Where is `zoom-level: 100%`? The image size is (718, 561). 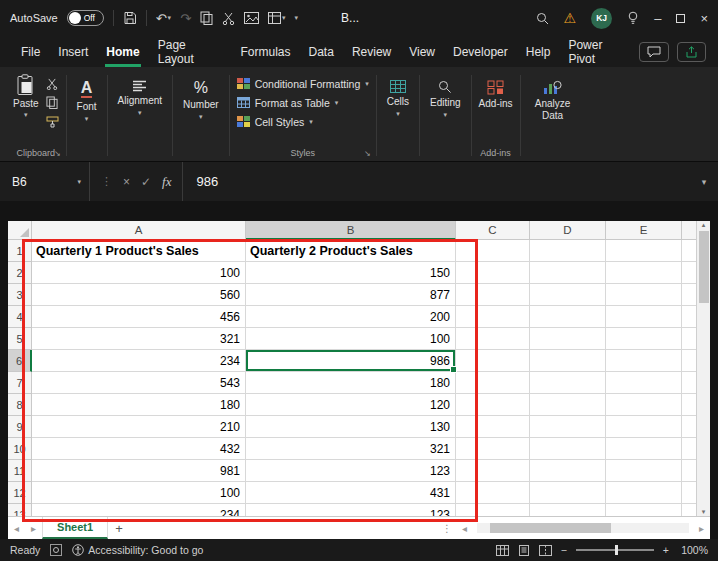 zoom-level: 100% is located at coordinates (693, 550).